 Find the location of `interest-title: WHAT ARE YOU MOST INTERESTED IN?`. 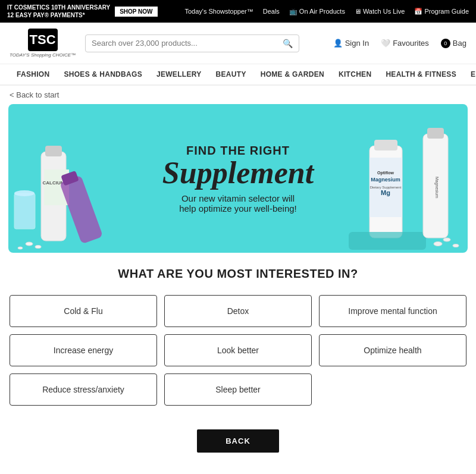

interest-title: WHAT ARE YOU MOST INTERESTED IN? is located at coordinates (238, 274).